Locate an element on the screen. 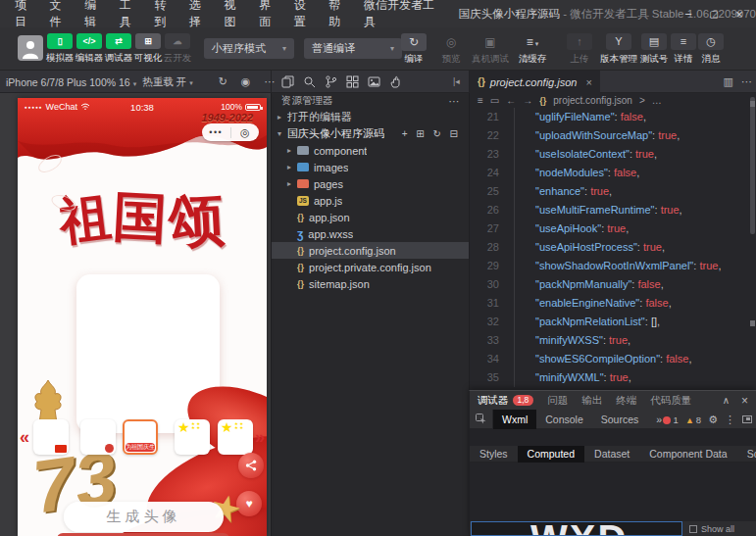 Image resolution: width=756 pixels, height=536 pixels. grid-icon is located at coordinates (353, 82).